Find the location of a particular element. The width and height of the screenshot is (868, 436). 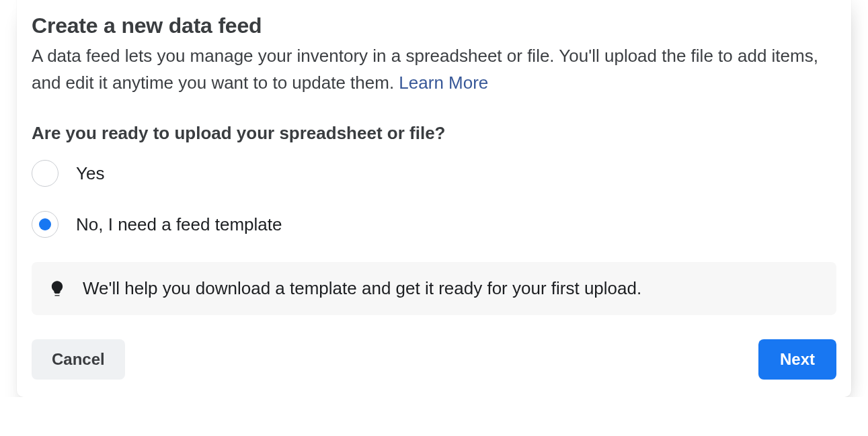

next-button: Next is located at coordinates (797, 359).